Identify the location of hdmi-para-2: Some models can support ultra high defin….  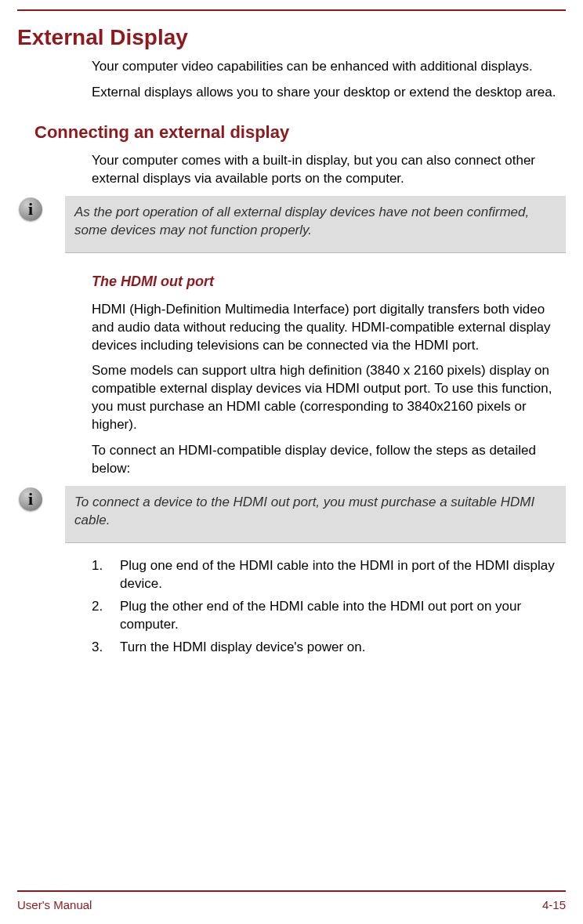
(324, 398).